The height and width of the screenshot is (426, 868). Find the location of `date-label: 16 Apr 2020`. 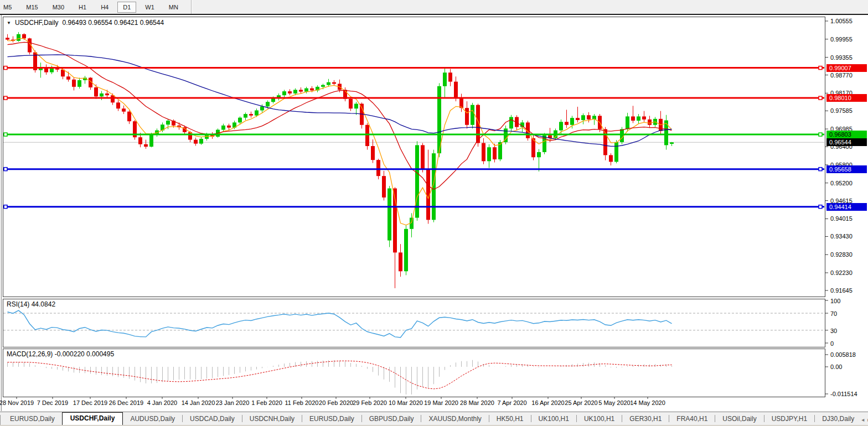

date-label: 16 Apr 2020 is located at coordinates (548, 403).